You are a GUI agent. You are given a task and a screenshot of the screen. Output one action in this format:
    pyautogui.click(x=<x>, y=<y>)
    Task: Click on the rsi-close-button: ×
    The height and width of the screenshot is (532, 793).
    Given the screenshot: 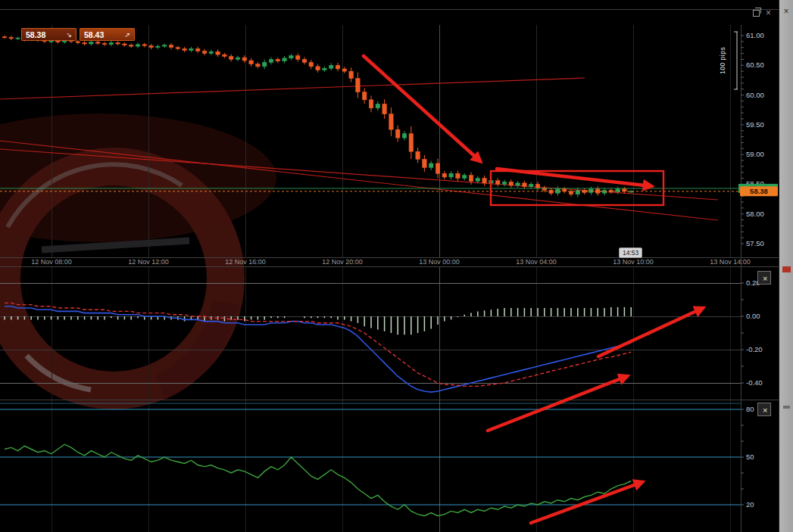 What is the action you would take?
    pyautogui.click(x=764, y=409)
    